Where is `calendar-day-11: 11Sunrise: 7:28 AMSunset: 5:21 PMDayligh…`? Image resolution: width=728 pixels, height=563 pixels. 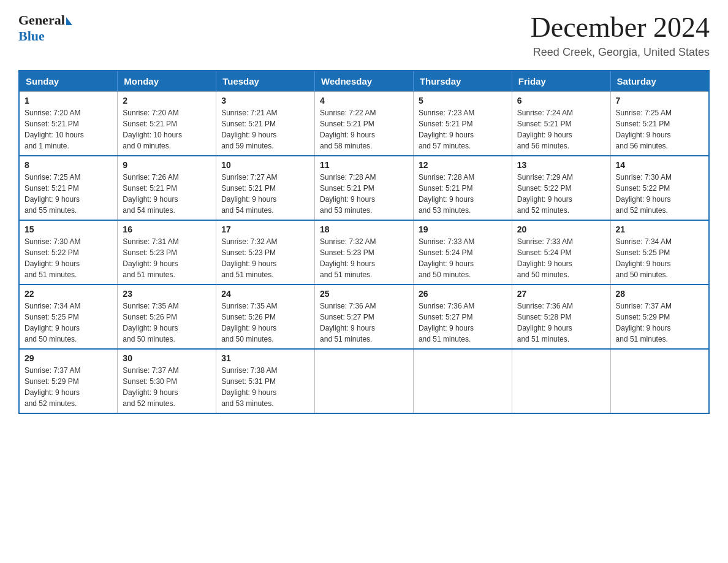
calendar-day-11: 11Sunrise: 7:28 AMSunset: 5:21 PMDayligh… is located at coordinates (364, 188).